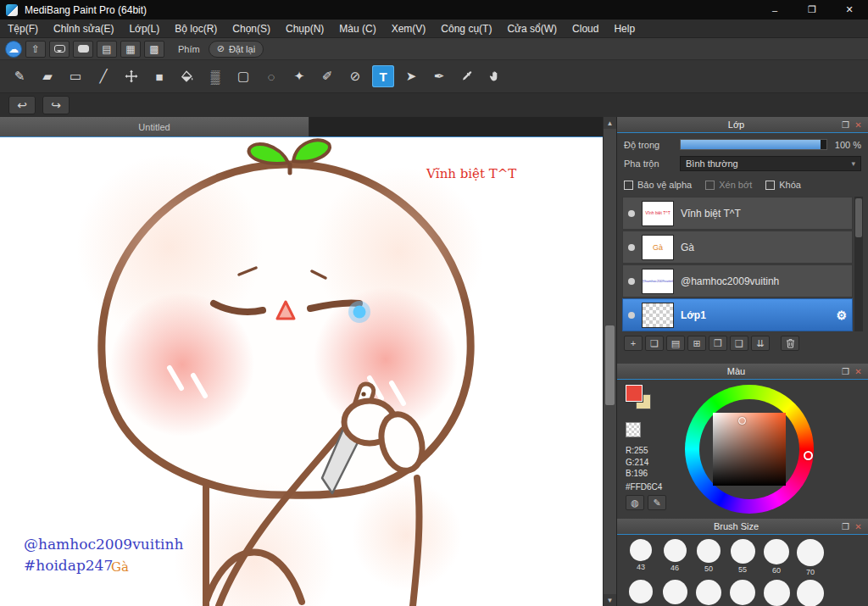 This screenshot has height=606, width=868. I want to click on menu-chon: Chọn(S), so click(251, 29).